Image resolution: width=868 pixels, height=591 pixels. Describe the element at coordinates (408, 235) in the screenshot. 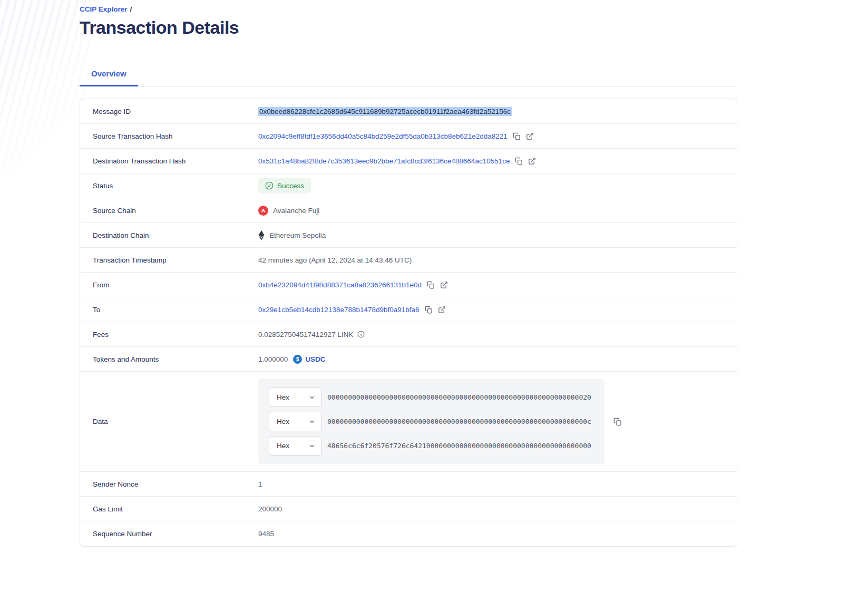

I see `table-row-destination-chain: Destination Chain Ethereum Sepolia` at that location.